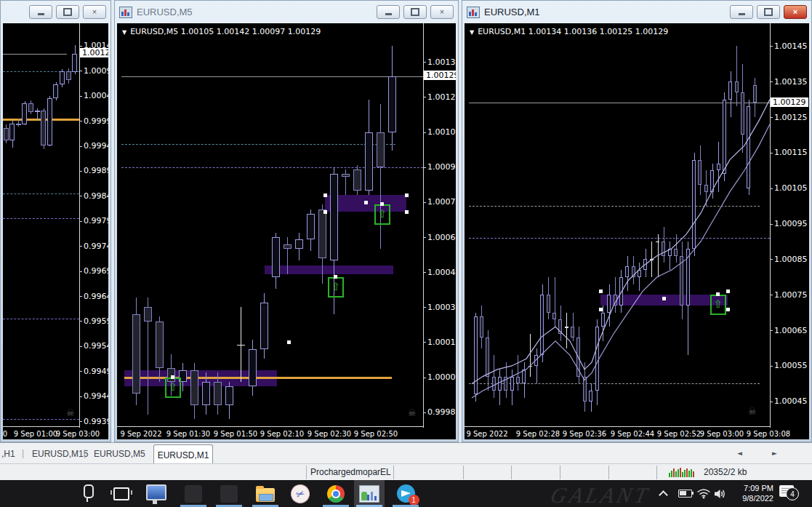 The height and width of the screenshot is (507, 812). I want to click on chart-canvas-h1: ☠ 1.001451.000951.000450.999950.999450.9…, so click(55, 231).